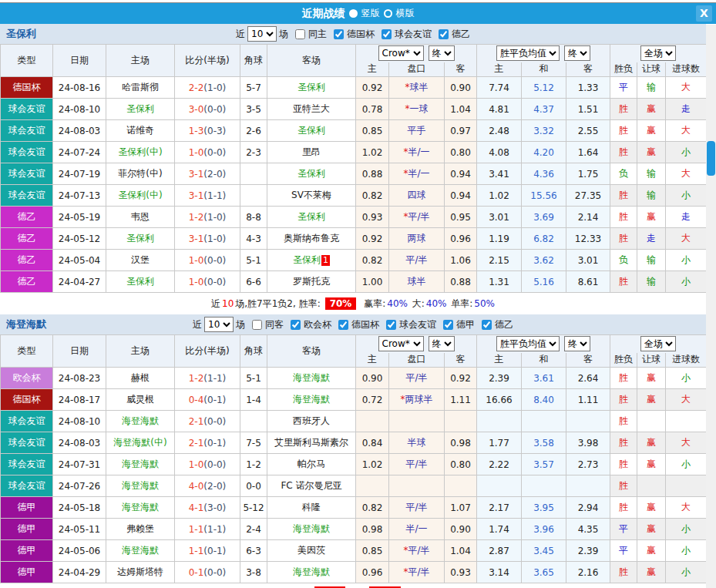 This screenshot has width=716, height=588. I want to click on close-icon: X, so click(704, 14).